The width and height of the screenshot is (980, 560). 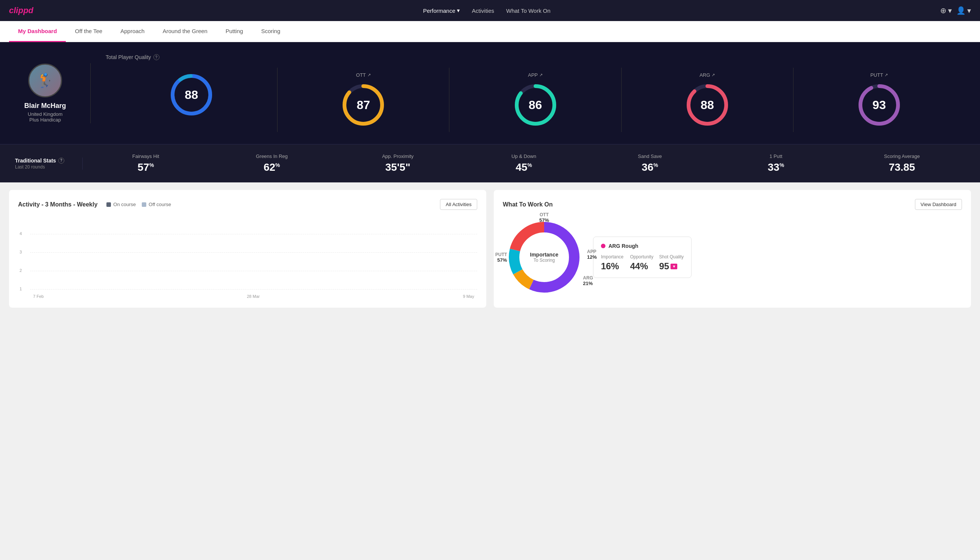 What do you see at coordinates (501, 258) in the screenshot?
I see `putt-label: PUTT 57%` at bounding box center [501, 258].